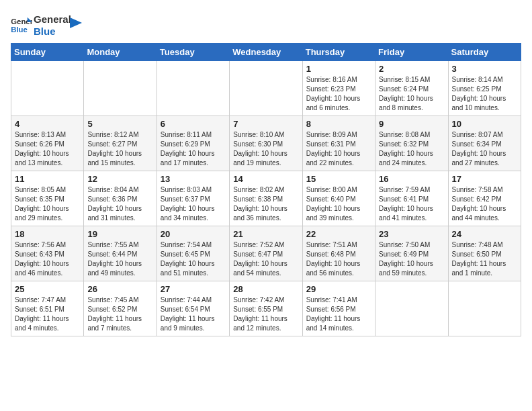 The height and width of the screenshot is (411, 532). I want to click on weekday-header-friday: Friday, so click(412, 52).